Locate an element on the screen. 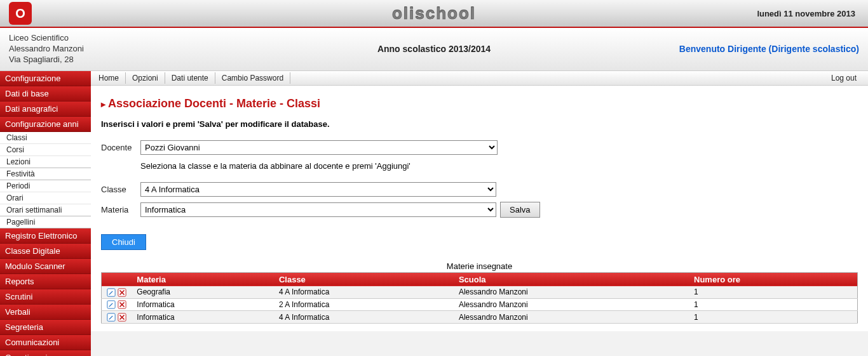 This screenshot has width=868, height=356. classe-select: 4 A Informatica is located at coordinates (318, 189).